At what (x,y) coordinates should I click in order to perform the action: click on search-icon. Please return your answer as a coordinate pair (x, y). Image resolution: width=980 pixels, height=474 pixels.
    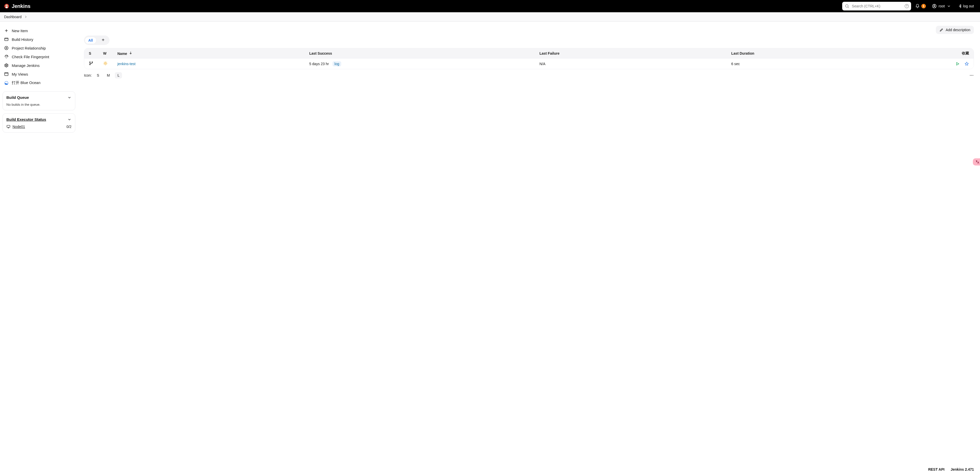
    Looking at the image, I should click on (847, 6).